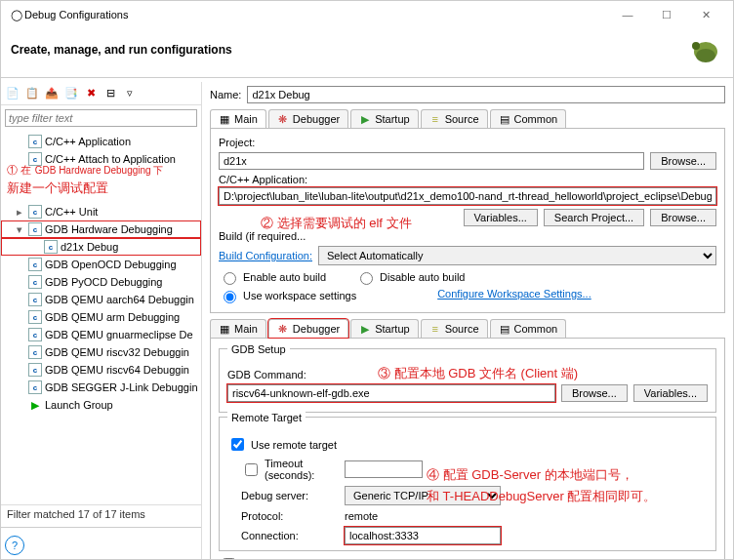 Image resolution: width=734 pixels, height=560 pixels. I want to click on maximize-button: ☐, so click(667, 16).